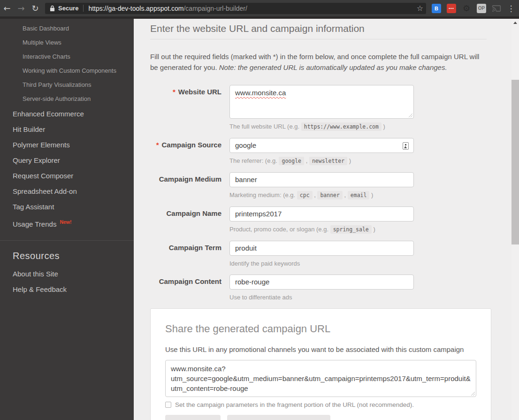  I want to click on field-label: Campaign Name, so click(186, 220).